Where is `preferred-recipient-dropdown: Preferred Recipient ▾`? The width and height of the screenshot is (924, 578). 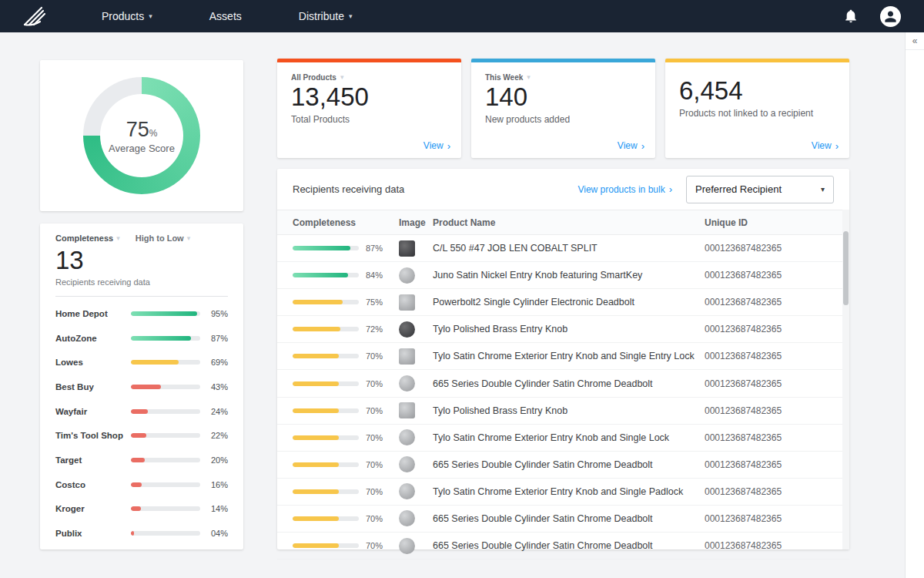 preferred-recipient-dropdown: Preferred Recipient ▾ is located at coordinates (760, 190).